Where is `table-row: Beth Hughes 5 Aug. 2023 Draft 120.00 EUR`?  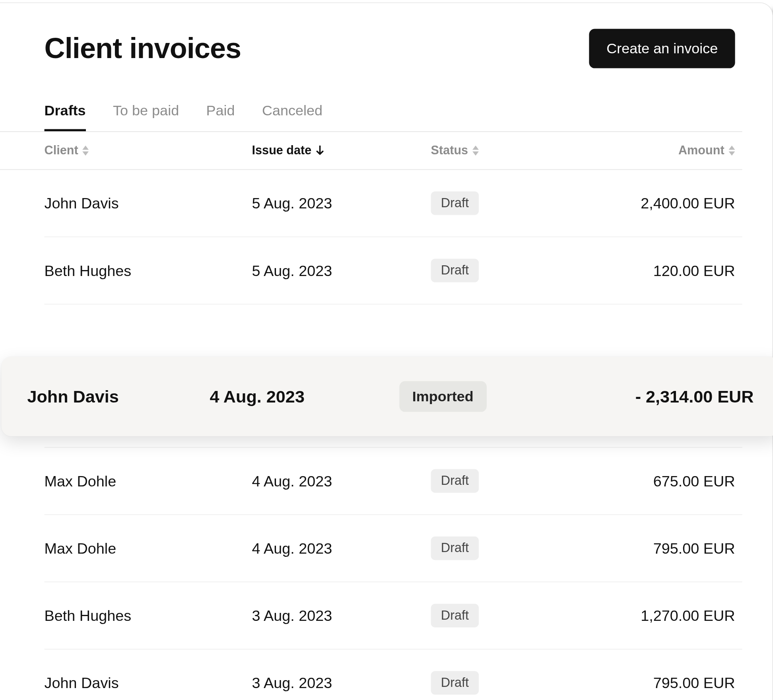 table-row: Beth Hughes 5 Aug. 2023 Draft 120.00 EUR is located at coordinates (394, 270).